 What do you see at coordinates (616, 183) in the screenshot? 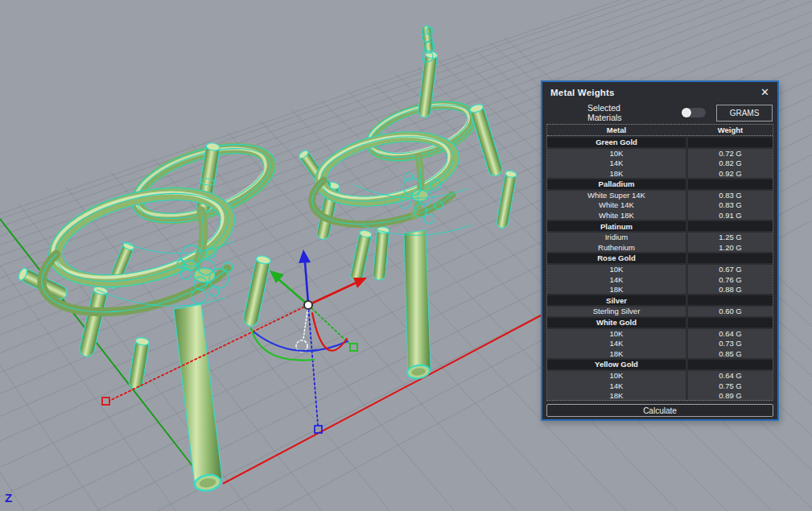
I see `metal-group-name: Palladium` at bounding box center [616, 183].